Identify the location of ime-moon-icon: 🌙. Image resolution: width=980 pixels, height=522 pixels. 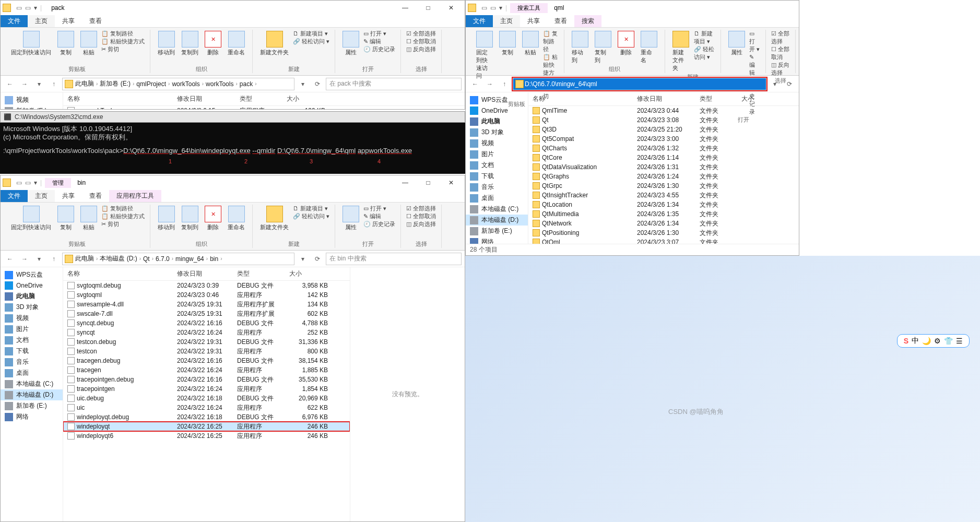
(926, 341).